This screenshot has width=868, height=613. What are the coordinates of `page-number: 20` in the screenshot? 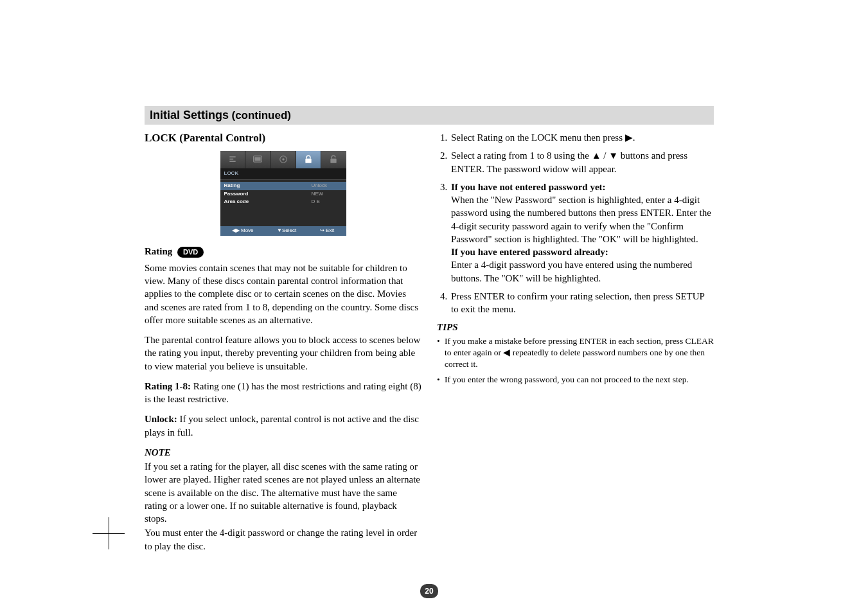 It's located at (429, 591).